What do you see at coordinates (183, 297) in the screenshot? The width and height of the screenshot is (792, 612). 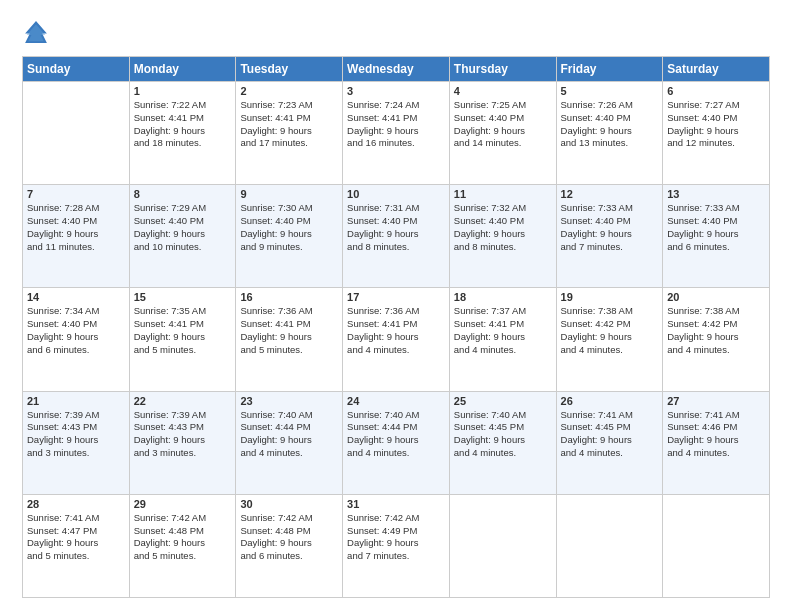 I see `day-number: 15` at bounding box center [183, 297].